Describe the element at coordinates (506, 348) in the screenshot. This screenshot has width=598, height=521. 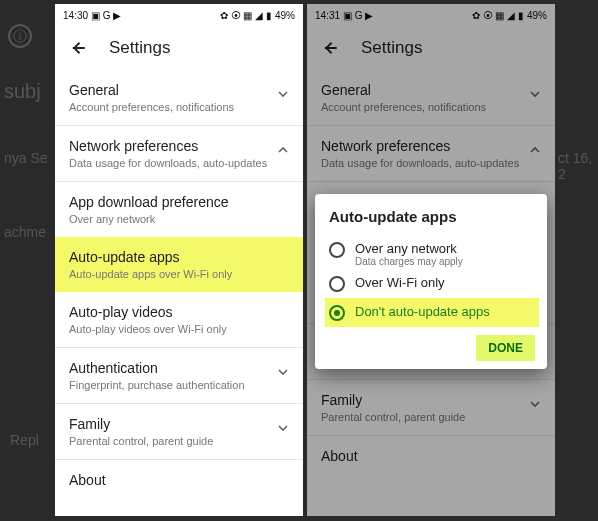
I see `done-button: DONE` at that location.